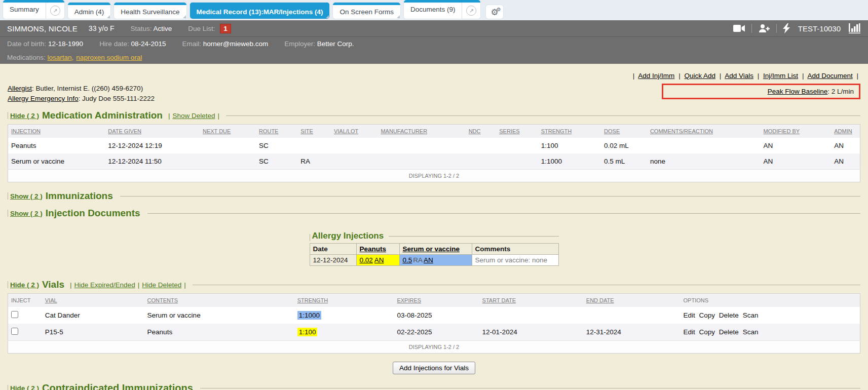  I want to click on employer-label: Employer:, so click(300, 44).